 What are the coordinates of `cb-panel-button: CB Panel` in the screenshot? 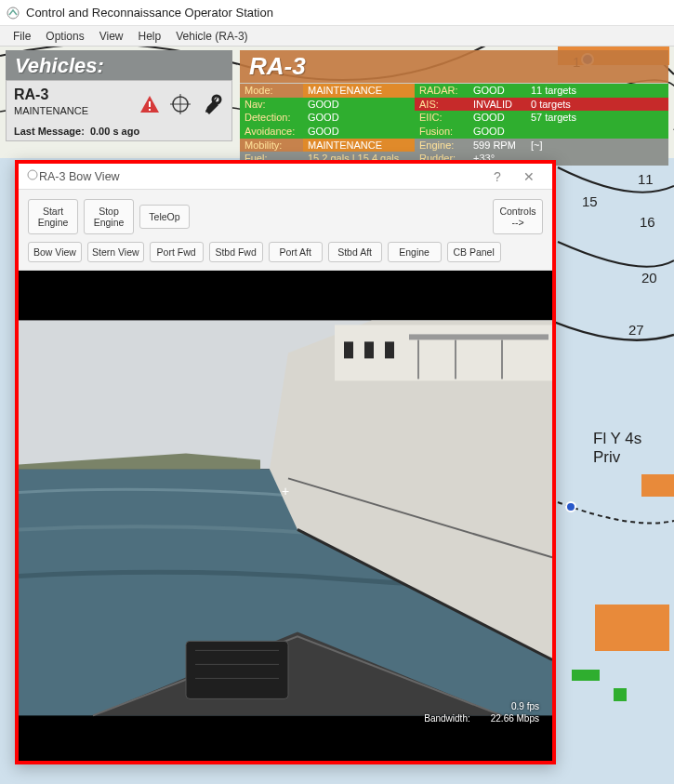 It's located at (474, 252).